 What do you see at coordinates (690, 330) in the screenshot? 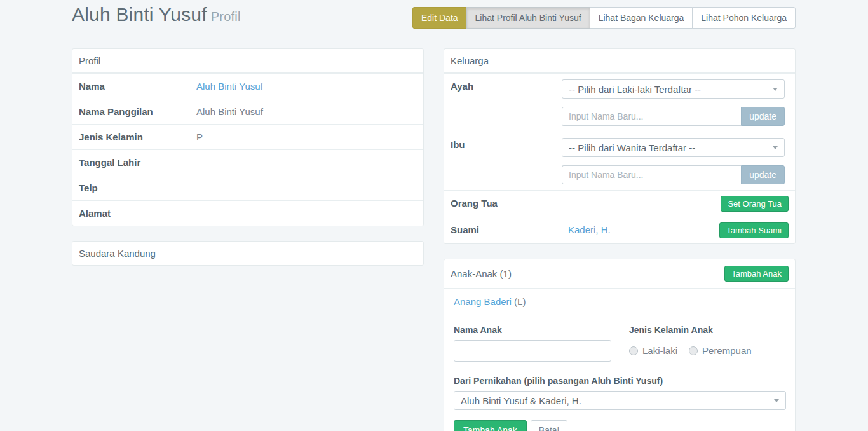
I see `child-gender-label: Jenis Kelamin Anak` at bounding box center [690, 330].